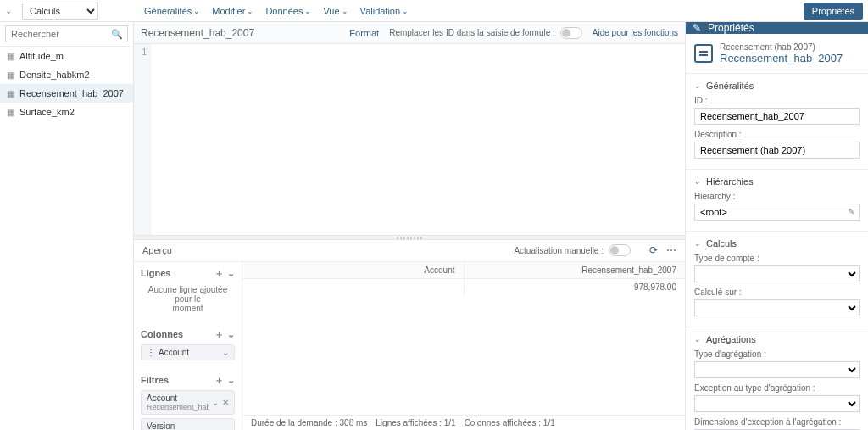 The image size is (868, 430). Describe the element at coordinates (620, 250) in the screenshot. I see `manual-refresh-toggle` at that location.